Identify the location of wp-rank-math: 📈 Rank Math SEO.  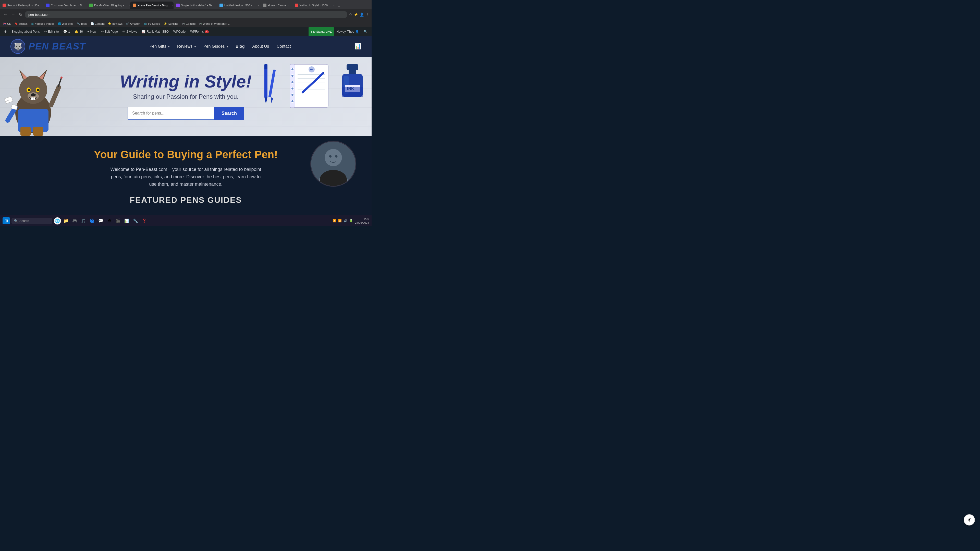
(155, 32).